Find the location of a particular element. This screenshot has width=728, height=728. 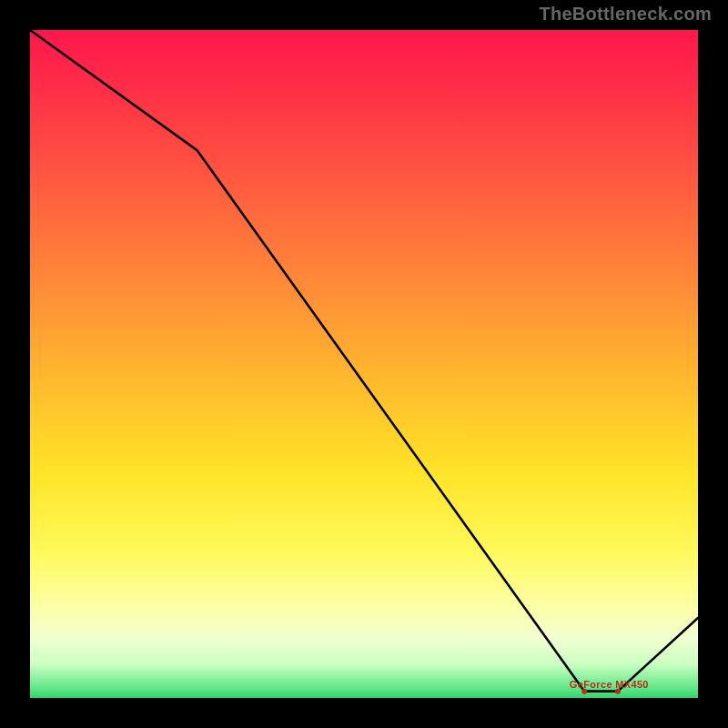

optimal-label: GeForce MX450 is located at coordinates (610, 684).